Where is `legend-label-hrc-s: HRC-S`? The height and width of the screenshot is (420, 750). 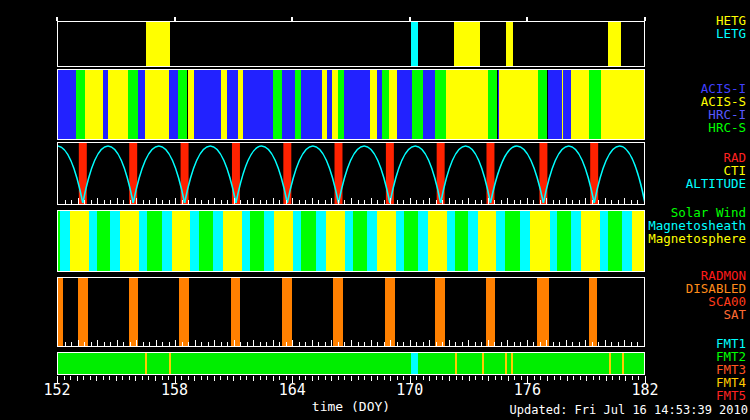
legend-label-hrc-s: HRC-S is located at coordinates (727, 128).